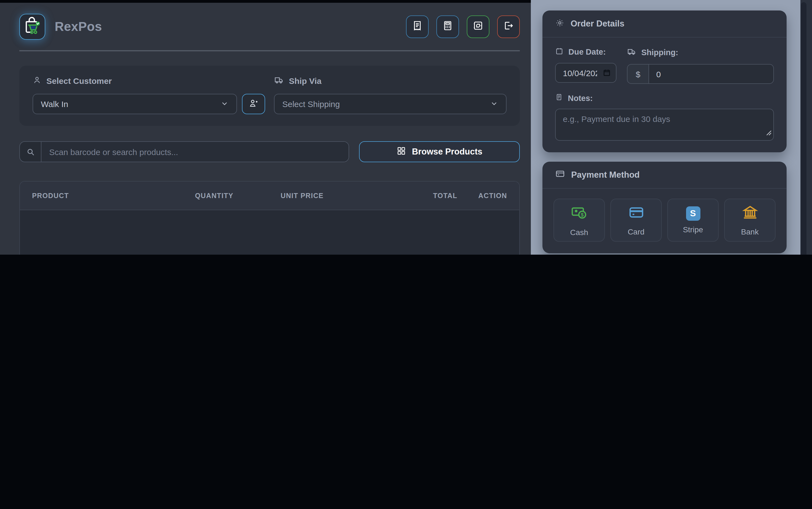 The width and height of the screenshot is (812, 509). Describe the element at coordinates (270, 232) in the screenshot. I see `invoice-empty-state: Your invoice is empty Use the search bar…` at that location.